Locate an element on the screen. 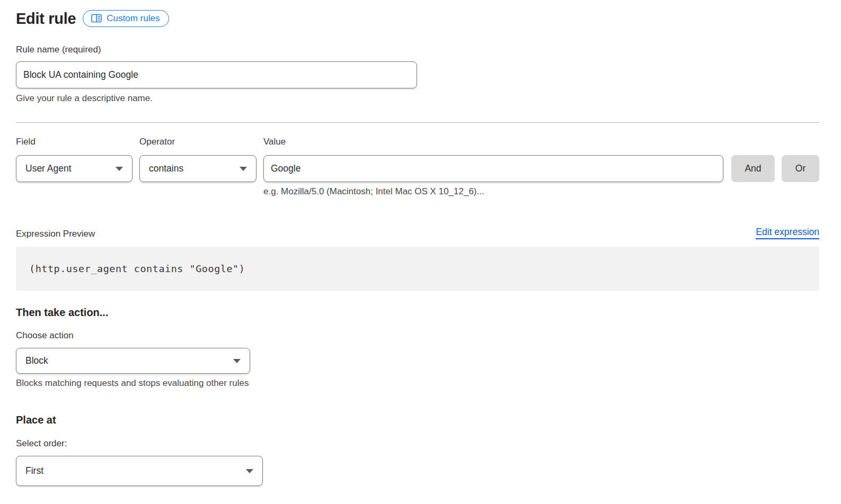  custom-rules-docs-button: Custom rules is located at coordinates (126, 19).